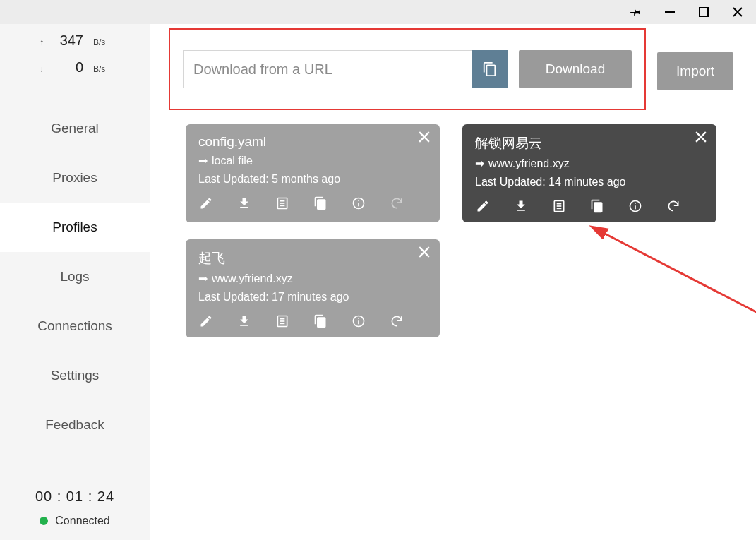 The width and height of the screenshot is (756, 540). I want to click on download-speed: ↓ 0 B/s, so click(75, 73).